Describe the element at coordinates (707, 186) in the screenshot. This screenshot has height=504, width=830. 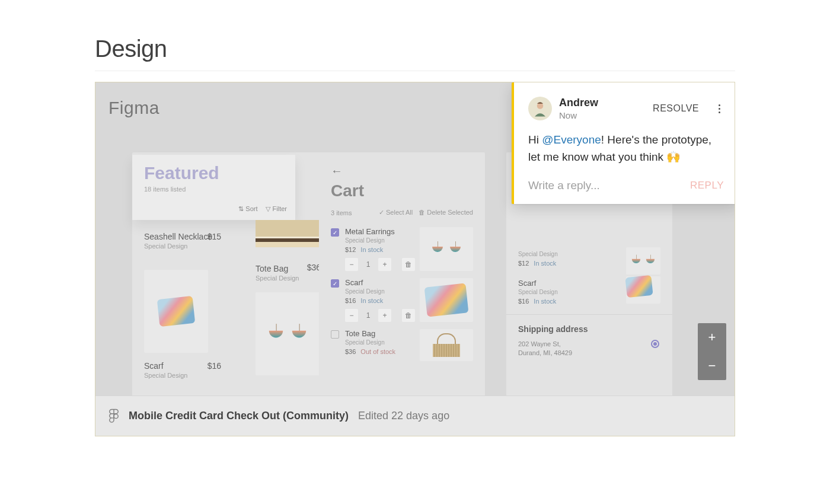
I see `reply-button: REPLY` at that location.